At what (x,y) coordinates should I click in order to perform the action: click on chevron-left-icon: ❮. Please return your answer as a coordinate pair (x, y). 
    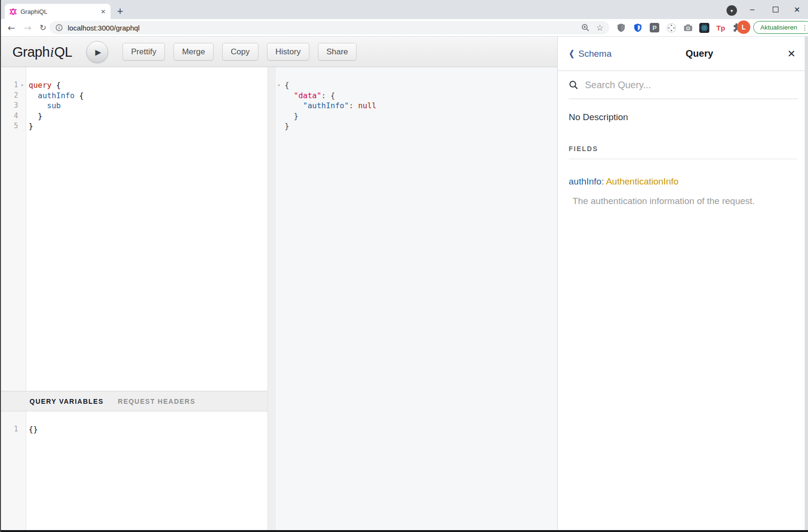
    Looking at the image, I should click on (571, 53).